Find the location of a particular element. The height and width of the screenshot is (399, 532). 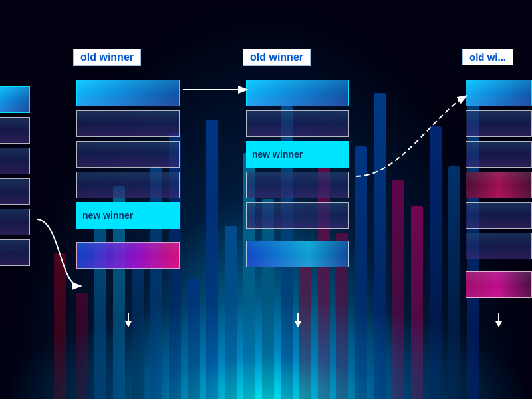

bracket-row-winner-col2 is located at coordinates (298, 93).